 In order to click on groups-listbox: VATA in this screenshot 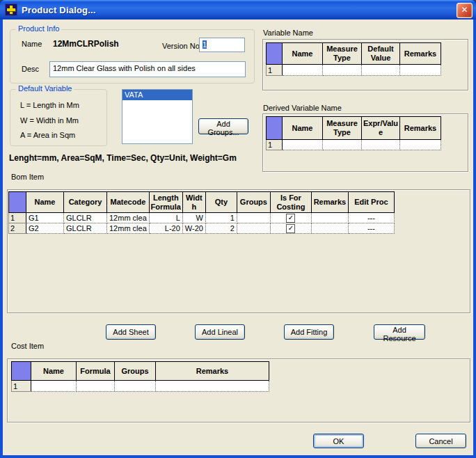, I will do `click(157, 117)`.